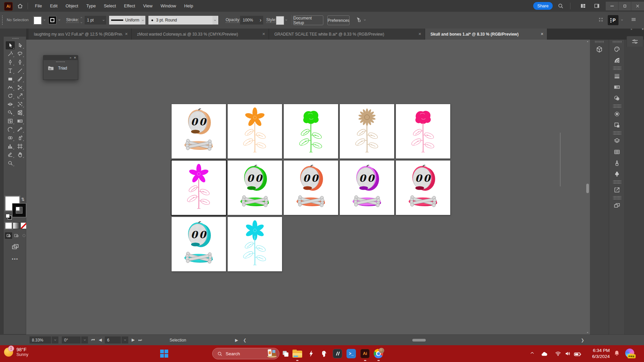 The height and width of the screenshot is (362, 644). I want to click on shape-builder-tool, so click(10, 112).